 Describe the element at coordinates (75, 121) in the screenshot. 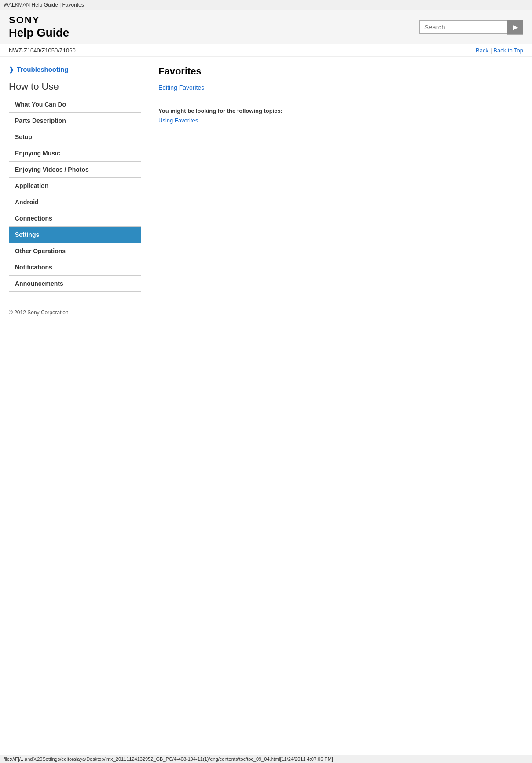

I see `sidebar-item-parts-description: Parts Description` at that location.